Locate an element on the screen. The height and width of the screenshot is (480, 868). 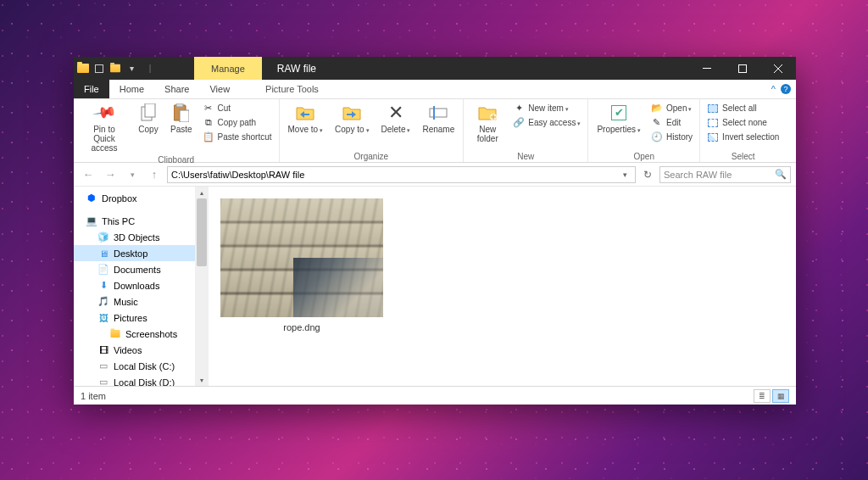
ribbon-group-organize: Move to Copy to ✕Delete Rename Organize is located at coordinates (372, 131).